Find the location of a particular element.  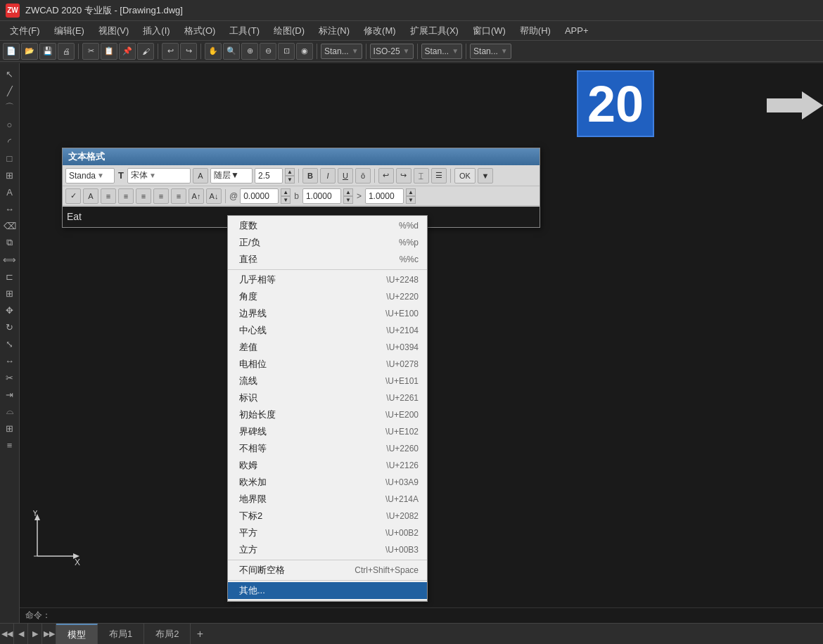

tab-layout1: 布局1 is located at coordinates (121, 634).